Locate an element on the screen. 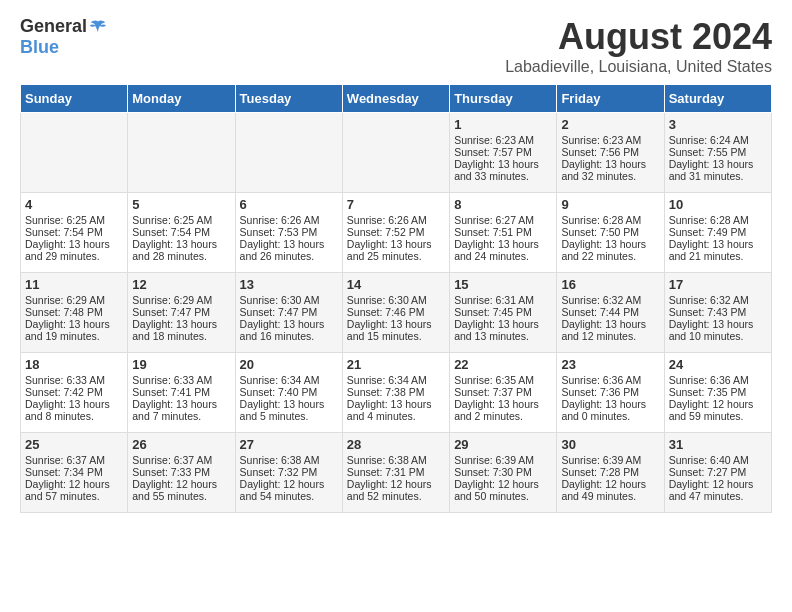  cell-text: Daylight: 13 hours and 13 minutes. is located at coordinates (503, 330).